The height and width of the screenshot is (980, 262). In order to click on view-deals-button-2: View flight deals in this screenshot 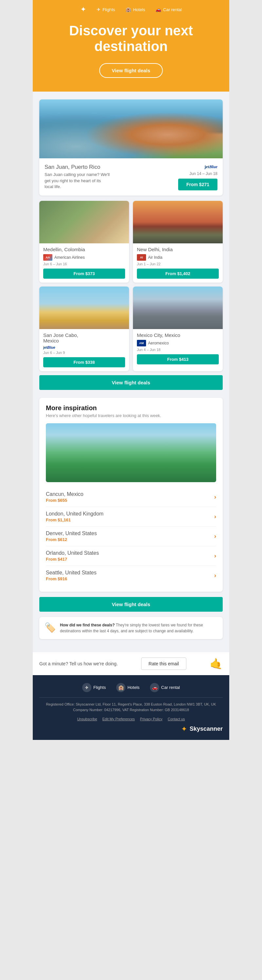, I will do `click(131, 604)`.